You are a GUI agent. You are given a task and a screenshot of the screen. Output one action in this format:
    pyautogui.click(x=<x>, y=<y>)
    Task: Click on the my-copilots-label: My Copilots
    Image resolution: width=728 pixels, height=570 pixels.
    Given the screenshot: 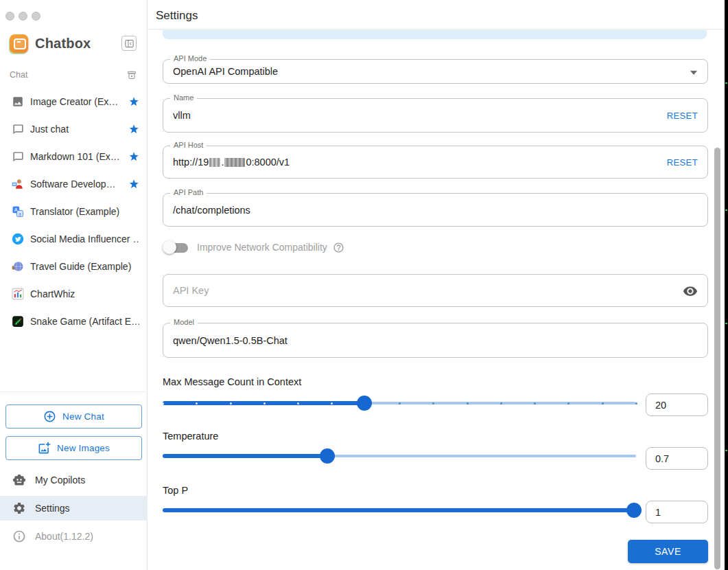 What is the action you would take?
    pyautogui.click(x=60, y=480)
    